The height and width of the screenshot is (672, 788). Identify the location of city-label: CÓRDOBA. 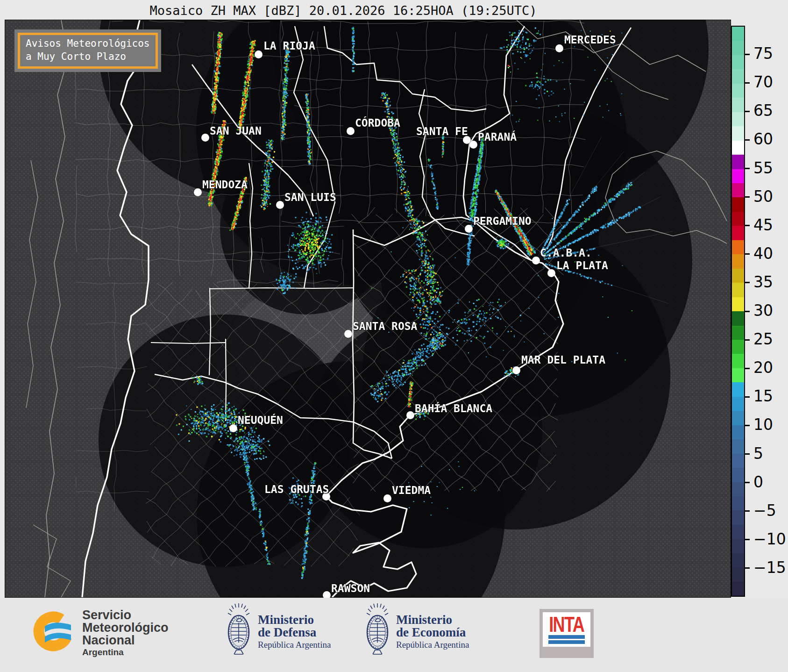
(377, 123).